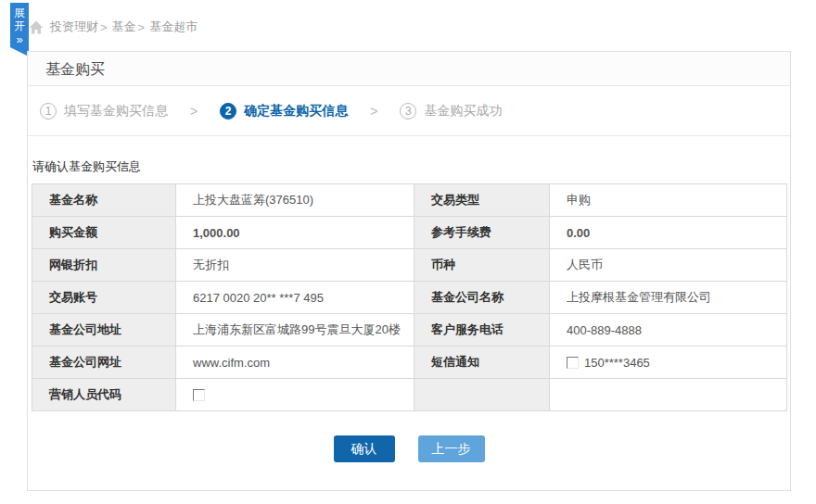 The height and width of the screenshot is (504, 816). Describe the element at coordinates (295, 298) in the screenshot. I see `trade-account-value: 6217 0020 20** ***7 495` at that location.